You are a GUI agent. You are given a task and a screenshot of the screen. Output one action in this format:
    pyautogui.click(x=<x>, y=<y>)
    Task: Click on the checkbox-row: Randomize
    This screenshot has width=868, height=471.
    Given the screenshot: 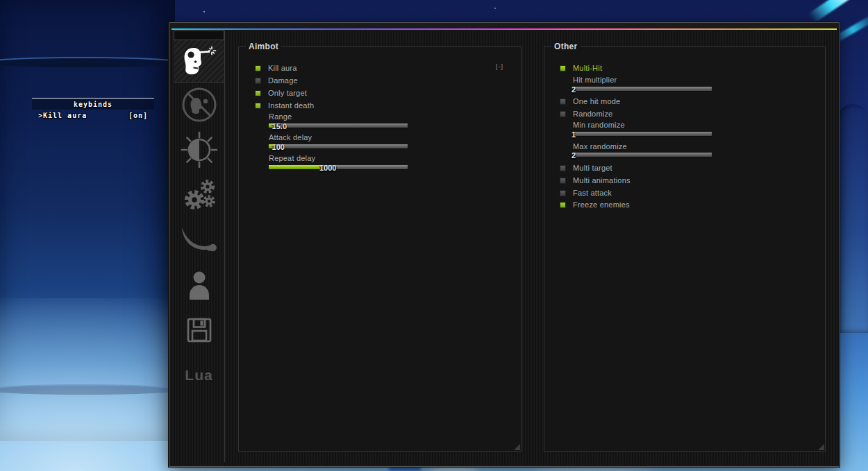 What is the action you would take?
    pyautogui.click(x=586, y=114)
    